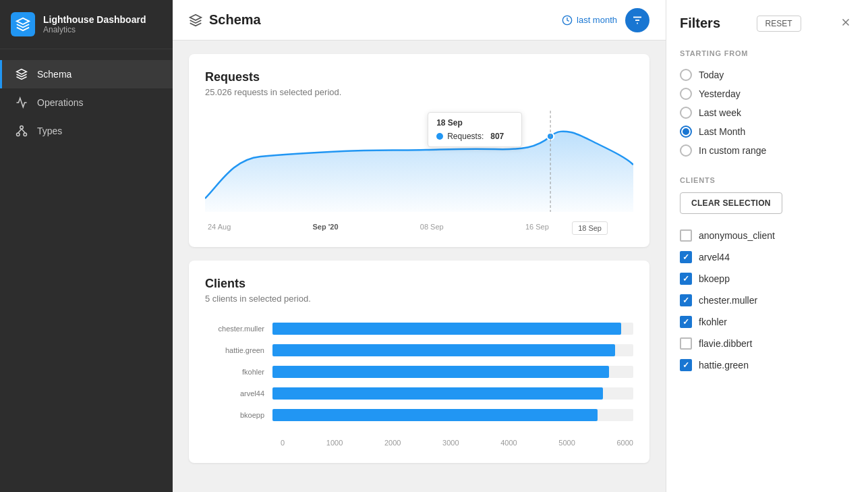 This screenshot has width=868, height=492. Describe the element at coordinates (711, 75) in the screenshot. I see `radio-label-today: Today` at that location.